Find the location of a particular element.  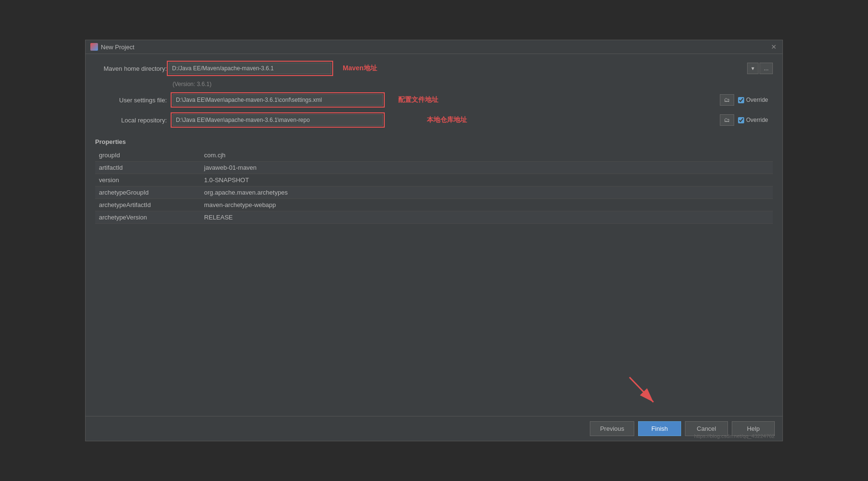

title-bar: New Project ✕ is located at coordinates (434, 47).